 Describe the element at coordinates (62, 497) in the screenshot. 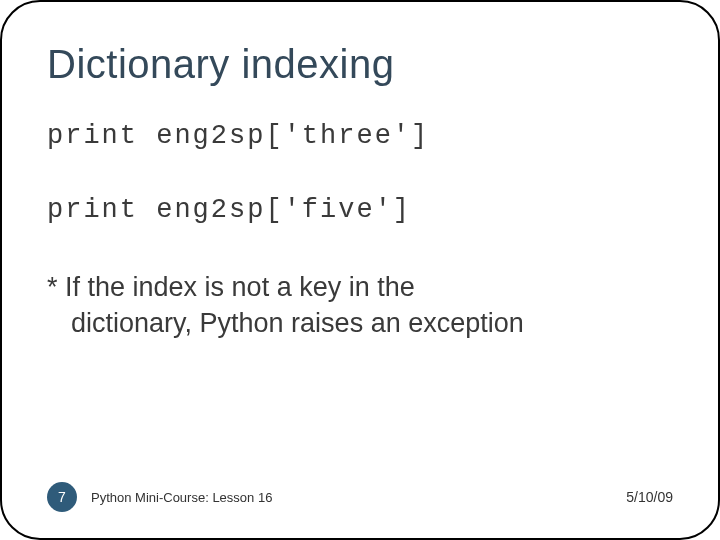

I see `page-number-badge: 7` at that location.